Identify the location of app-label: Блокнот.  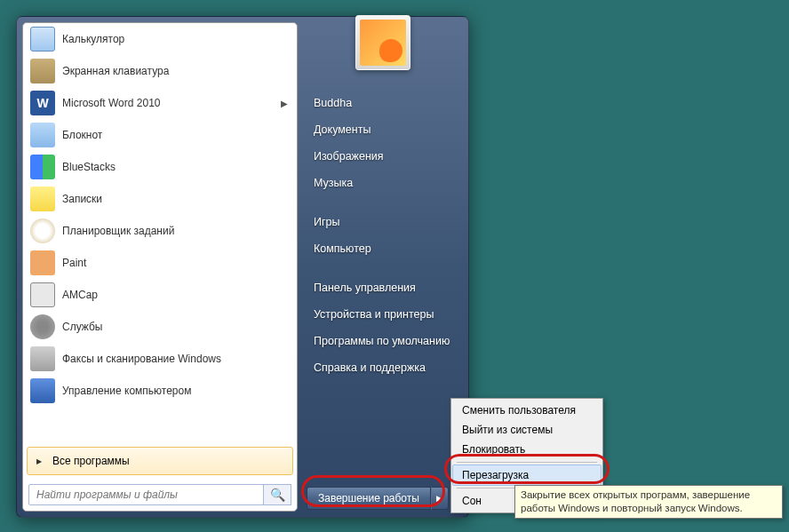
(82, 135).